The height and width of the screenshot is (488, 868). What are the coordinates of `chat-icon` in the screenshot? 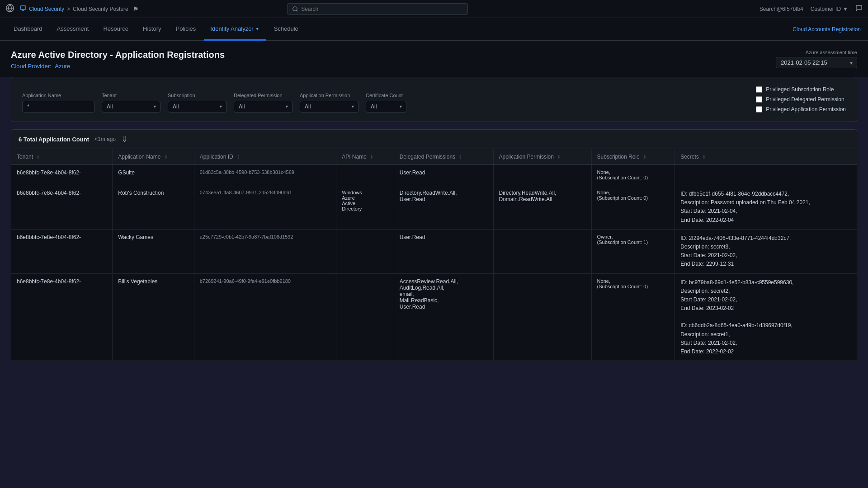 It's located at (859, 9).